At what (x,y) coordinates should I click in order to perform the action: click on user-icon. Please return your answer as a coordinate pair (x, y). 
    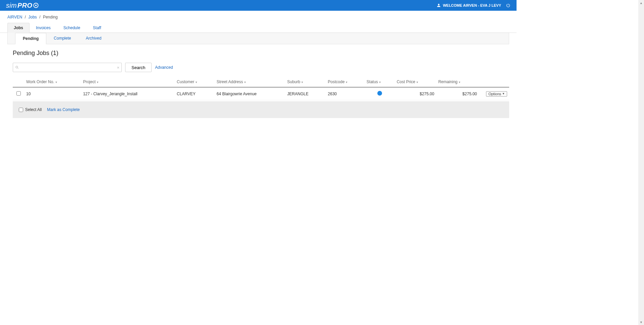
    Looking at the image, I should click on (439, 5).